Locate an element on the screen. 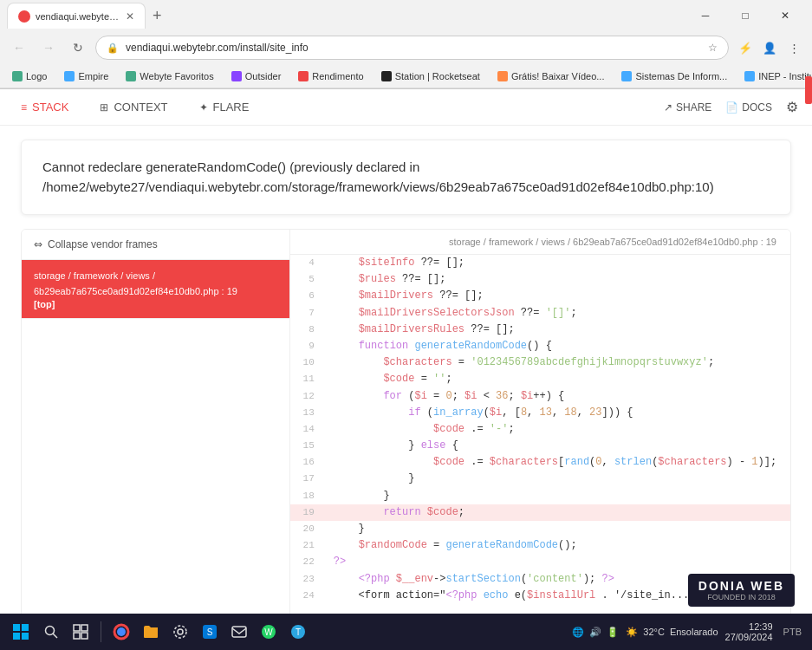 The width and height of the screenshot is (812, 650). maximize-button: □ is located at coordinates (745, 16).